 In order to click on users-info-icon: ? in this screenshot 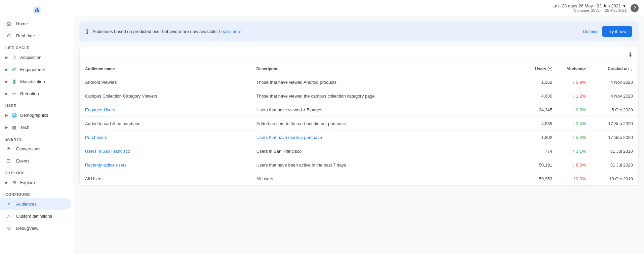, I will do `click(550, 69)`.